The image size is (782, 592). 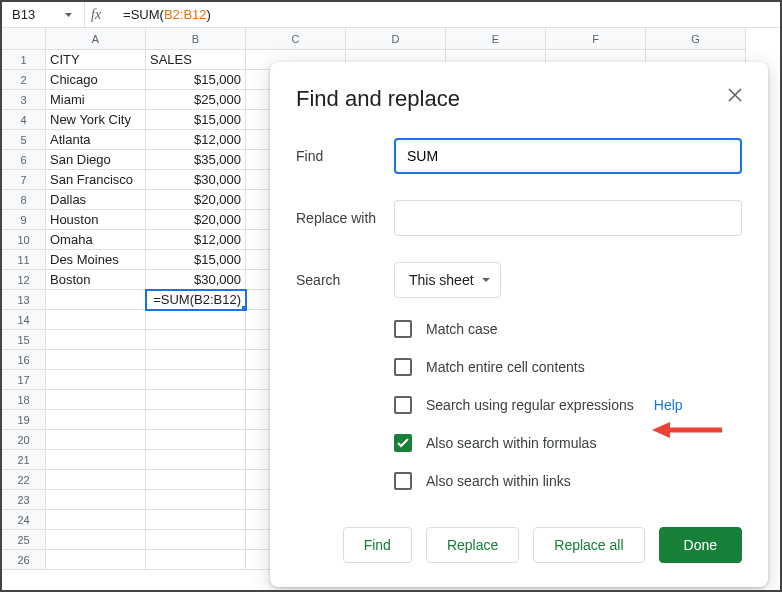 What do you see at coordinates (568, 481) in the screenshot?
I see `search-links-checkbox: Also search within links` at bounding box center [568, 481].